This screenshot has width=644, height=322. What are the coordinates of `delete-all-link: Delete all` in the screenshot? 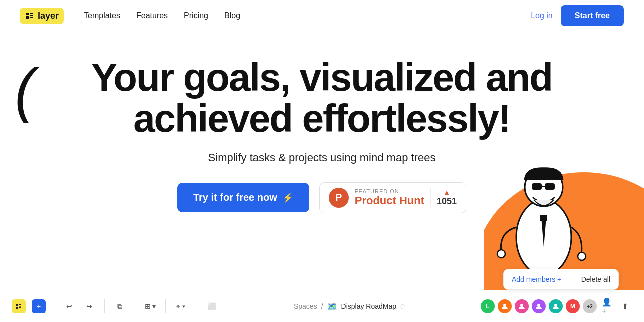 It's located at (596, 279).